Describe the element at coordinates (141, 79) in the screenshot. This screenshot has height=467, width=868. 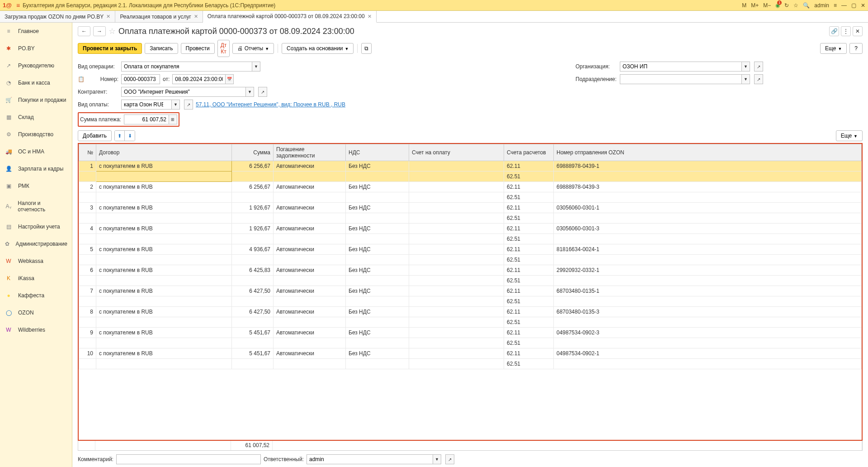
I see `number-input` at that location.